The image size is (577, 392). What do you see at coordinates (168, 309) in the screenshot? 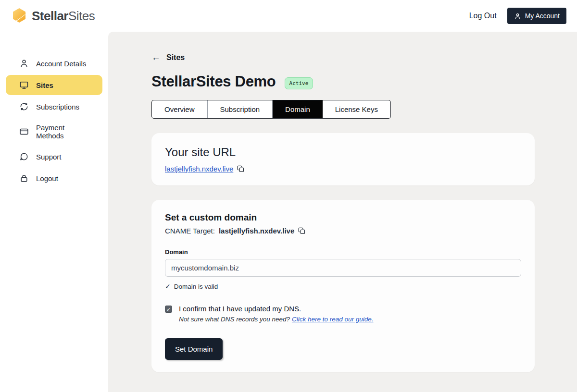
I see `dns-confirm-checkbox: ✓` at bounding box center [168, 309].